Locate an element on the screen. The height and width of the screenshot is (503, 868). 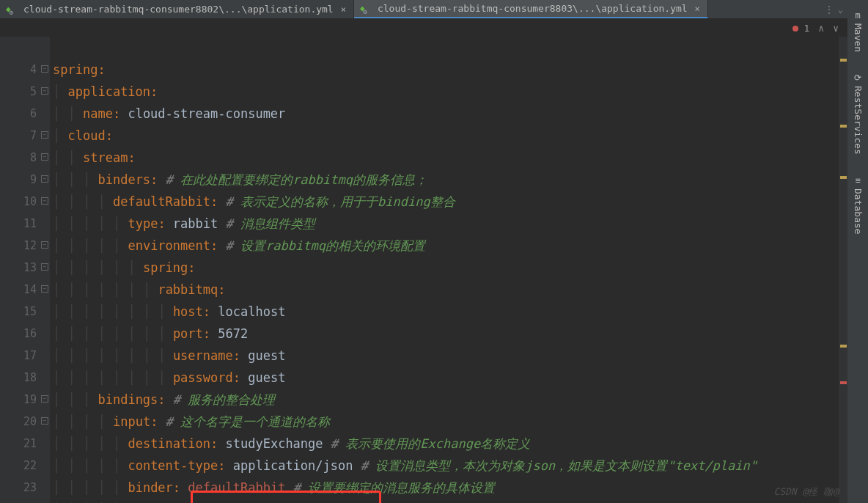
line-number: 18 is located at coordinates (25, 378).